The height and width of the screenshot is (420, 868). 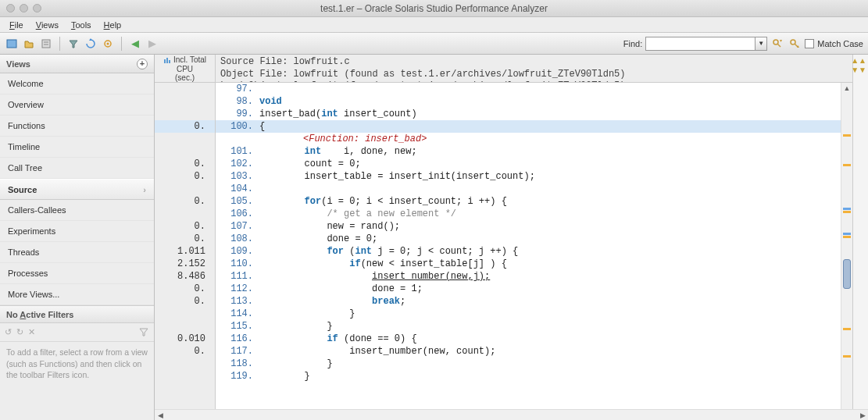 I want to click on source-code, so click(x=555, y=189).